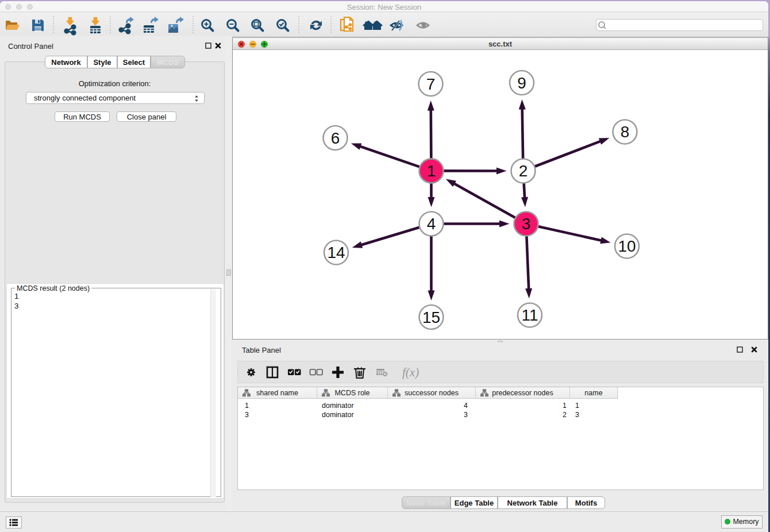  What do you see at coordinates (626, 246) in the screenshot?
I see `svg-text: 10` at bounding box center [626, 246].